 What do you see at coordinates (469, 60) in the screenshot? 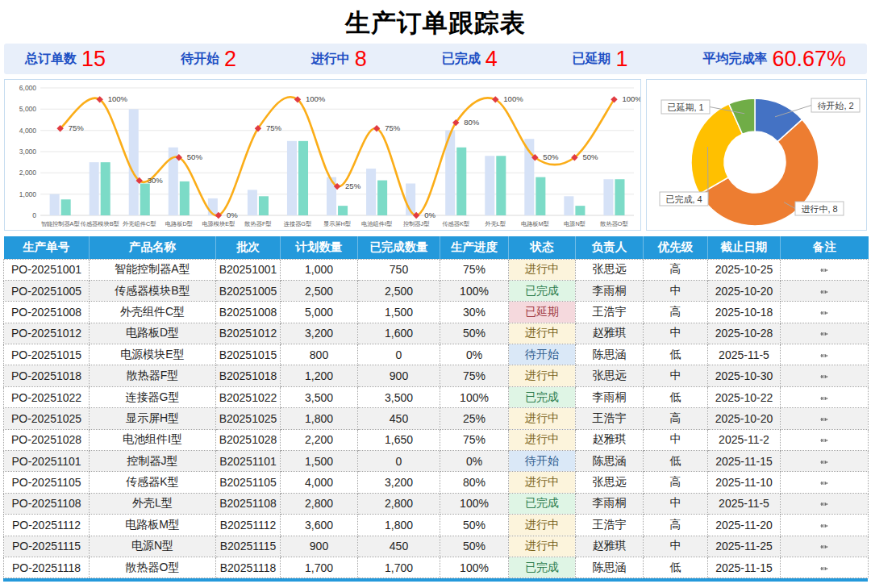
I see `kpi-item-3: 已完成4` at bounding box center [469, 60].